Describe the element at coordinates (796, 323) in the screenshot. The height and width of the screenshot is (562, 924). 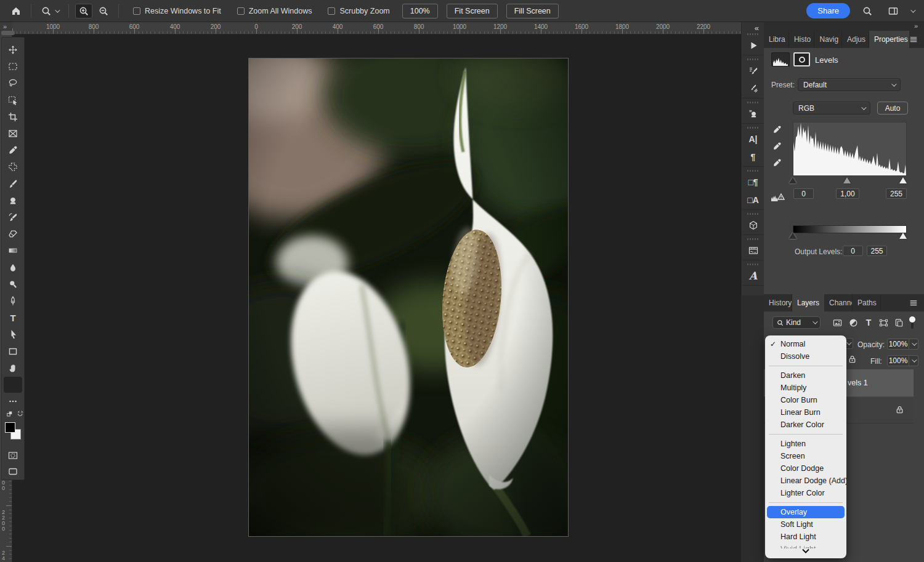
I see `layer-filter-kind-select: Kind` at that location.